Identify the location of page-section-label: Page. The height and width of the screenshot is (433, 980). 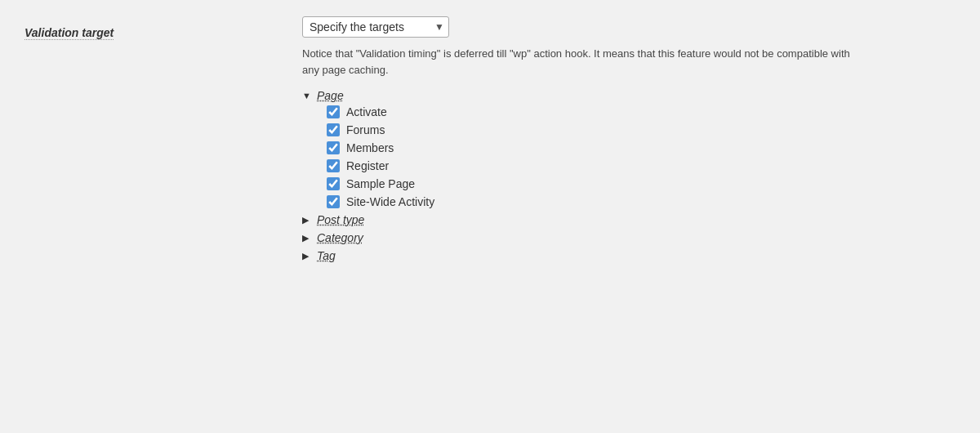
(330, 96).